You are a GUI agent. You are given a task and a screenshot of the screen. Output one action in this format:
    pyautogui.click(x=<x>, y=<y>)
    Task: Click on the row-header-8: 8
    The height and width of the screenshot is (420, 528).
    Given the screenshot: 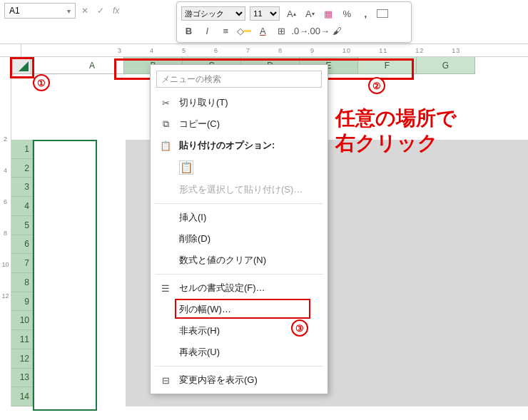 What is the action you would take?
    pyautogui.click(x=22, y=282)
    